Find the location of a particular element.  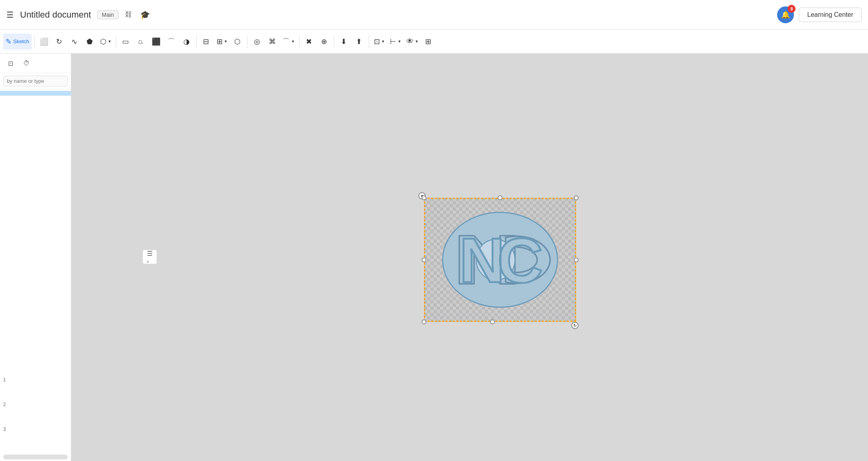

selected-element: NC ✕ ⋯ ↻ is located at coordinates (500, 260).